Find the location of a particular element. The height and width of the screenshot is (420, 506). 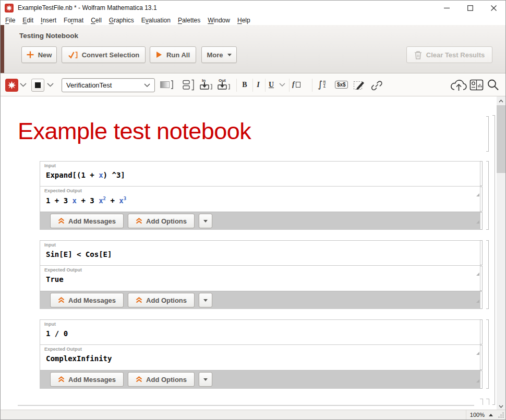

inline-math-button: $x$ is located at coordinates (341, 84).